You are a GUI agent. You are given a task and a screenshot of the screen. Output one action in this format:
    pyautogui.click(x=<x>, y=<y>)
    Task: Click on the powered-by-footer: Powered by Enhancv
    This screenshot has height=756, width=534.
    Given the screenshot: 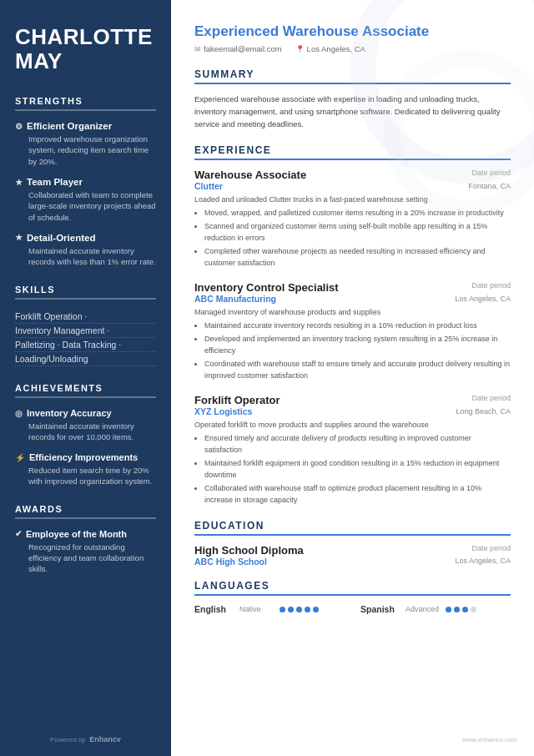 What is the action you would take?
    pyautogui.click(x=85, y=739)
    